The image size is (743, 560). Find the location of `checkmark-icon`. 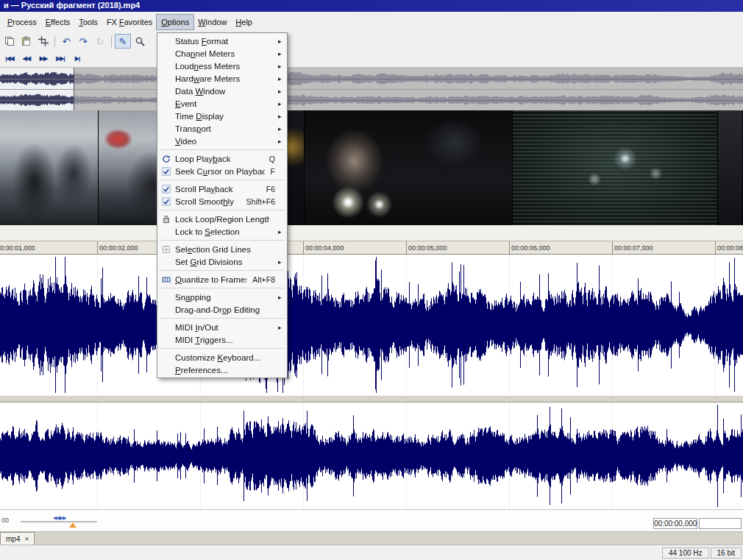

checkmark-icon is located at coordinates (166, 189).